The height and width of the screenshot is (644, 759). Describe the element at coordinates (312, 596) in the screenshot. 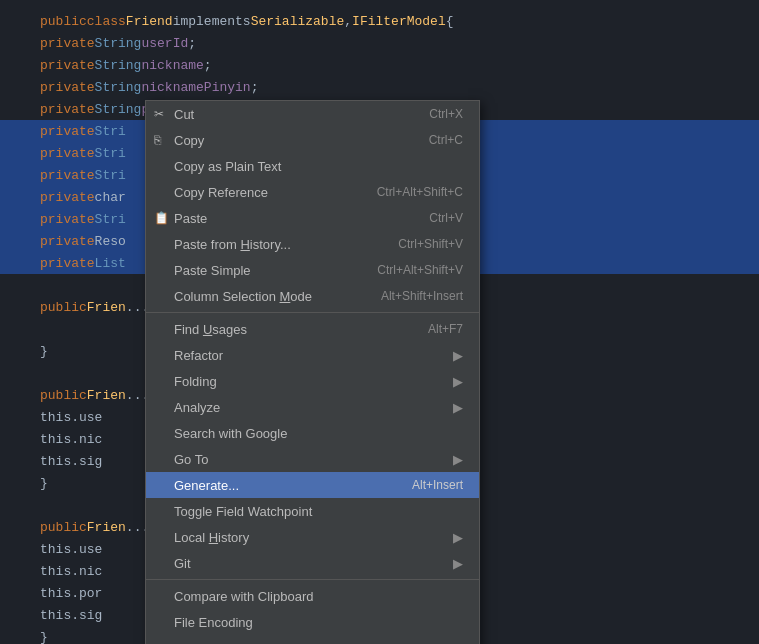

I see `menu-item-compare-clipboard: Compare with Clipboard` at that location.